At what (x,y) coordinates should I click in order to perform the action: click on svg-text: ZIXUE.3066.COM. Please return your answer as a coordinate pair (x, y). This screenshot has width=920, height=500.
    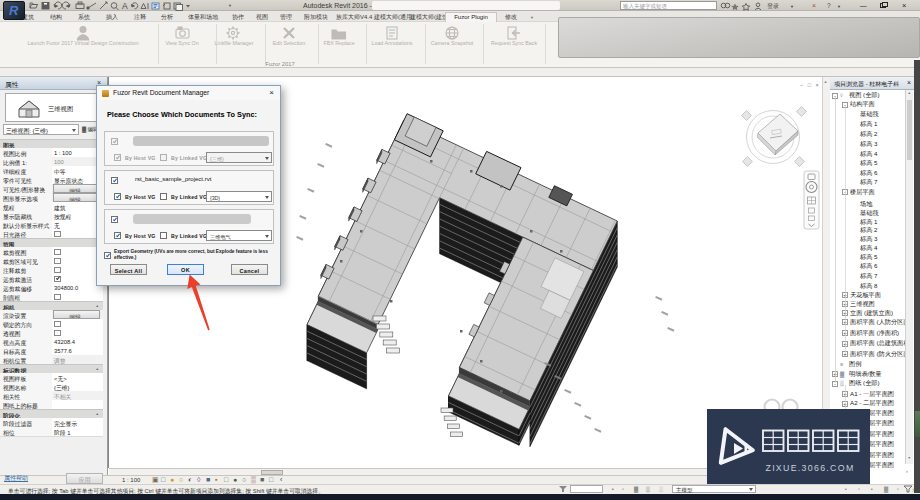
    Looking at the image, I should click on (810, 468).